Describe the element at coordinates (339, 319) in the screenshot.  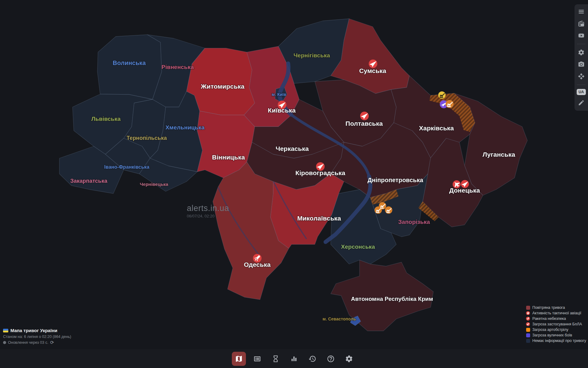
I see `region-label-sevastopol: м. Севастополь` at that location.